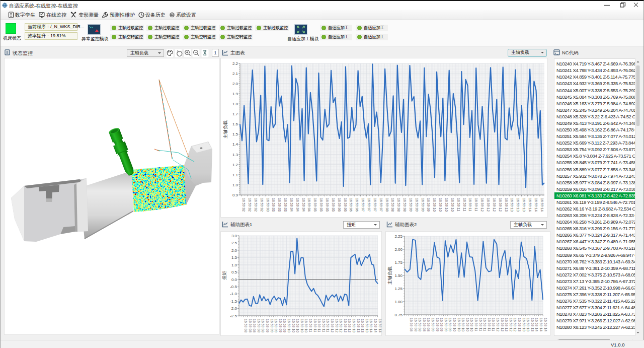  Describe the element at coordinates (398, 276) in the screenshot. I see `svg-text: 1.50` at that location.